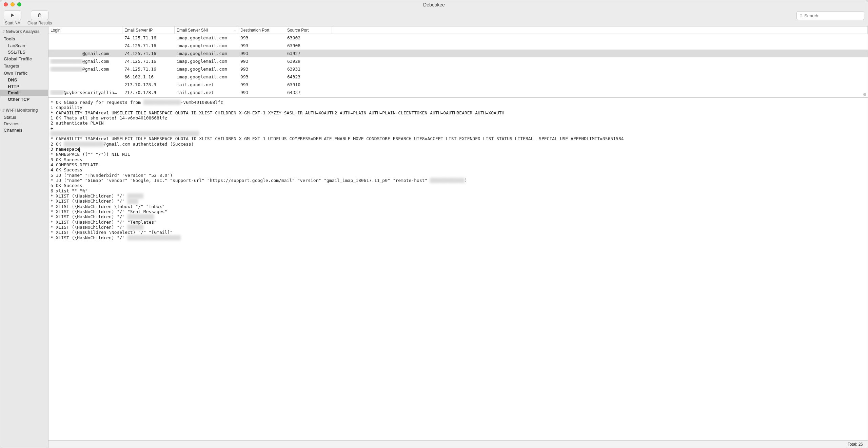 The image size is (868, 448). Describe the element at coordinates (801, 16) in the screenshot. I see `search-icon` at that location.